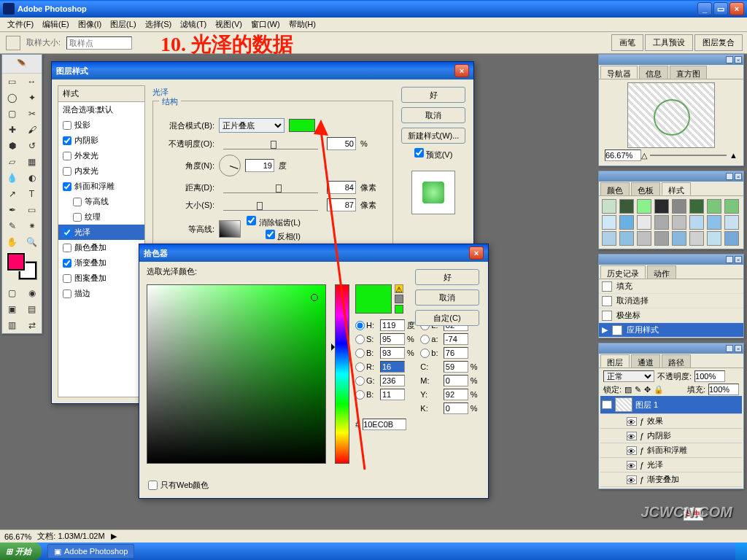 The height and width of the screenshot is (560, 747). I want to click on g-input, so click(392, 381).